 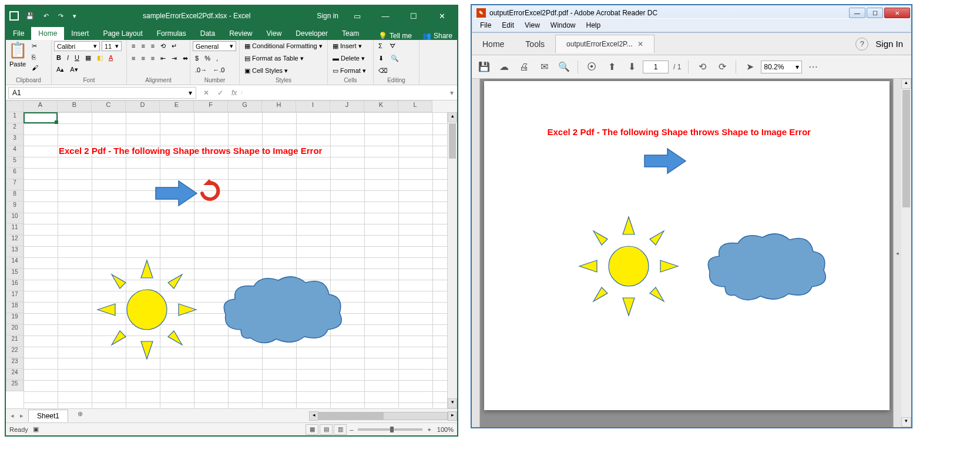 I want to click on selection-tool-icon: ➤, so click(x=750, y=67).